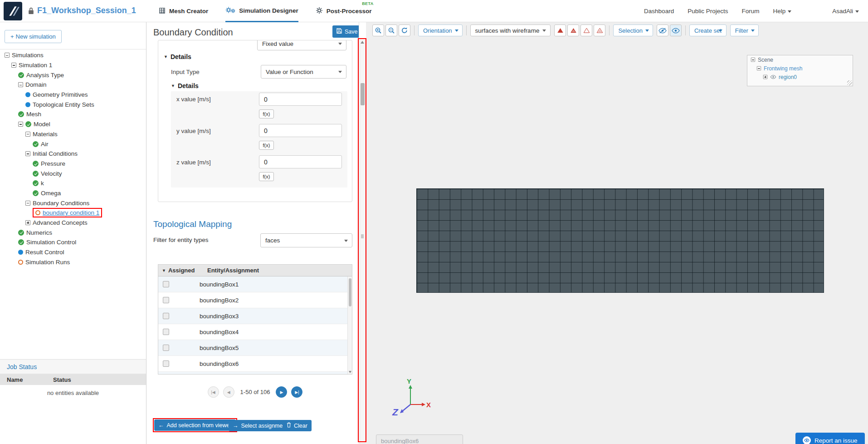  I want to click on save-button: Save, so click(347, 32).